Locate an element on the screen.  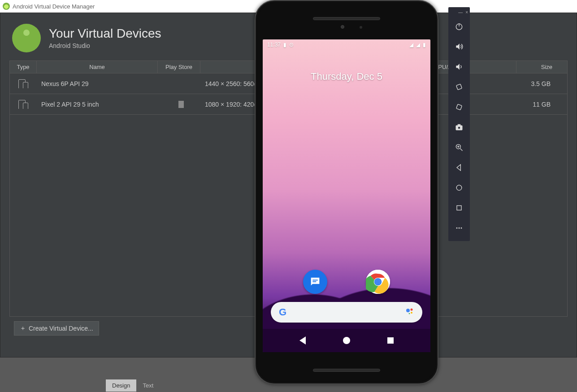
tab-design: Design is located at coordinates (121, 385).